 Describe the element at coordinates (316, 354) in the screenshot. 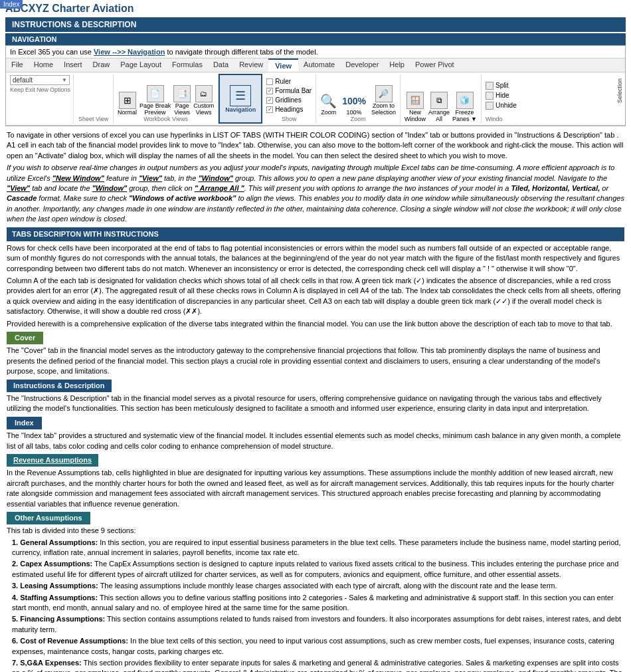

I see `cover-tab-section: Cover The "Cover" tab in the financial m…` at that location.